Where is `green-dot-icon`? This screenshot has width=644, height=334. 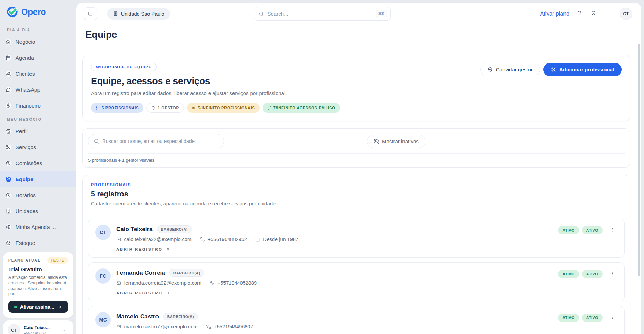 green-dot-icon is located at coordinates (16, 307).